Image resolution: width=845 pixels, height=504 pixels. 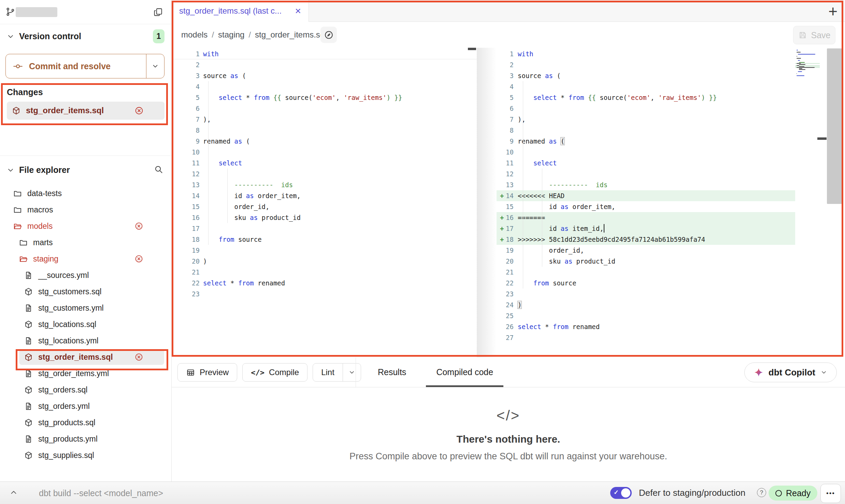 I want to click on new-tab-button: +, so click(x=833, y=11).